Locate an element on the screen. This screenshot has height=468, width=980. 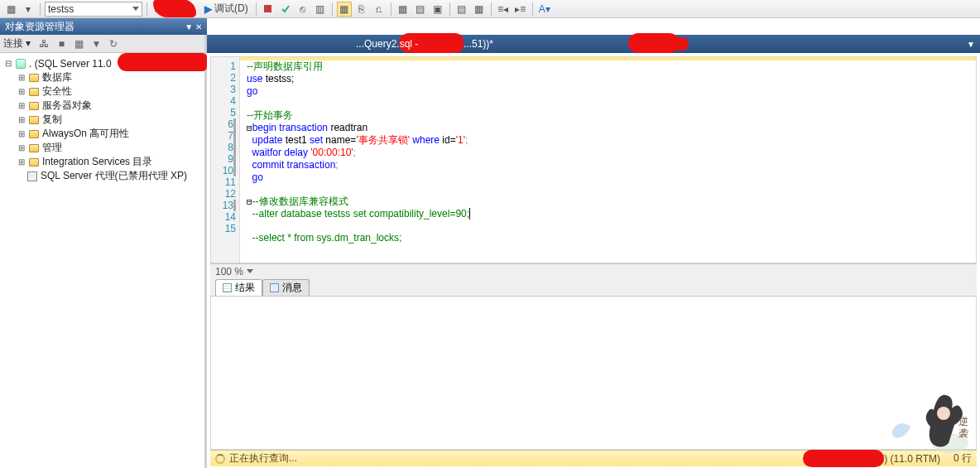
database-selector-value: testss is located at coordinates (61, 9).